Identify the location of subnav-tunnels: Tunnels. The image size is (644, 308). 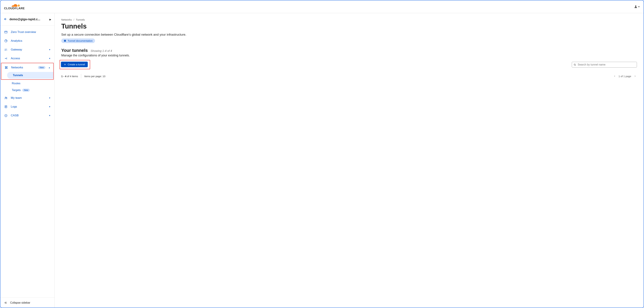
(30, 75).